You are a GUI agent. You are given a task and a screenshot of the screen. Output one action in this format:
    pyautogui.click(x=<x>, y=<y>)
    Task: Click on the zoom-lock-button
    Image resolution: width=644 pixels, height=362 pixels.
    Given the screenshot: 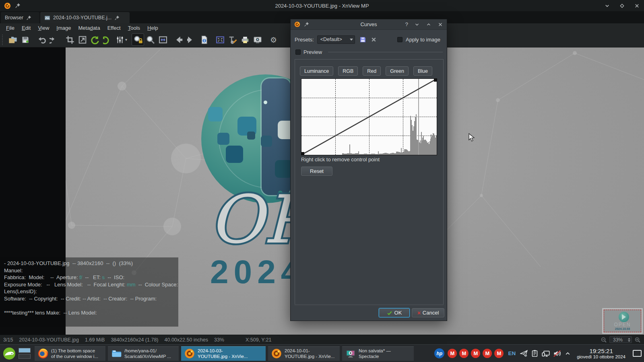 What is the action you would take?
    pyautogui.click(x=138, y=39)
    